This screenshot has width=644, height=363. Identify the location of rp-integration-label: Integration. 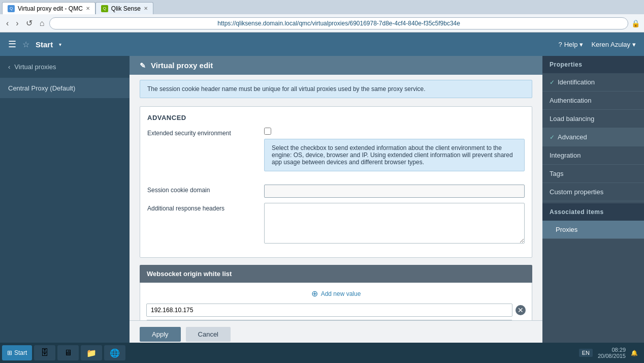
(565, 156).